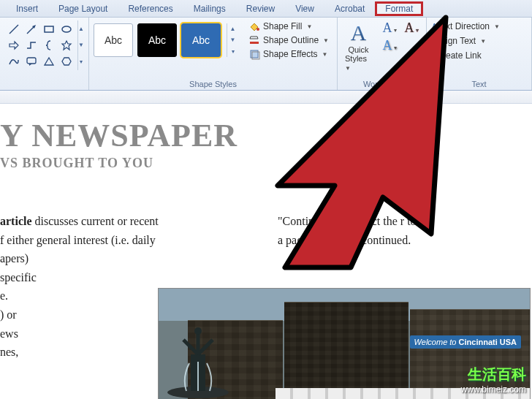 The height and width of the screenshot is (399, 532). I want to click on doc-title: Y NEWSPAPER, so click(266, 136).